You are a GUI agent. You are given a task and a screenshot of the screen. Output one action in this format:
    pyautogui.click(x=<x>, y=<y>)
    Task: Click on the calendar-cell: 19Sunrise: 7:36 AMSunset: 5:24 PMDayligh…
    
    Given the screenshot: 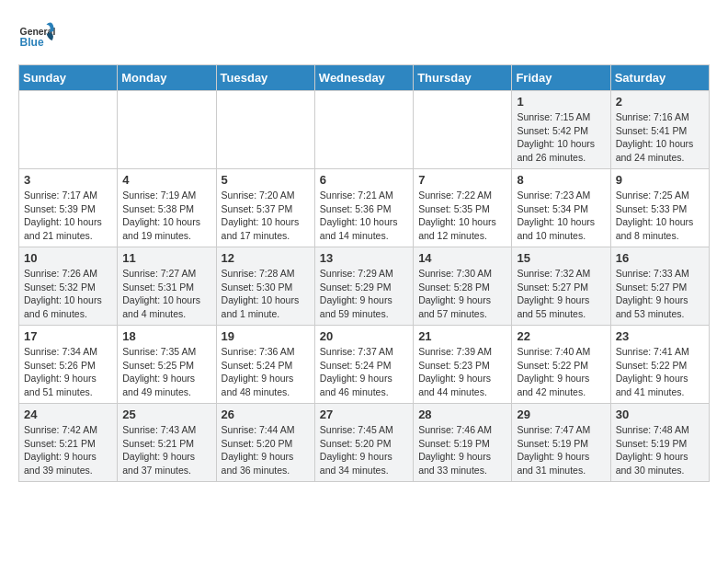 What is the action you would take?
    pyautogui.click(x=265, y=364)
    